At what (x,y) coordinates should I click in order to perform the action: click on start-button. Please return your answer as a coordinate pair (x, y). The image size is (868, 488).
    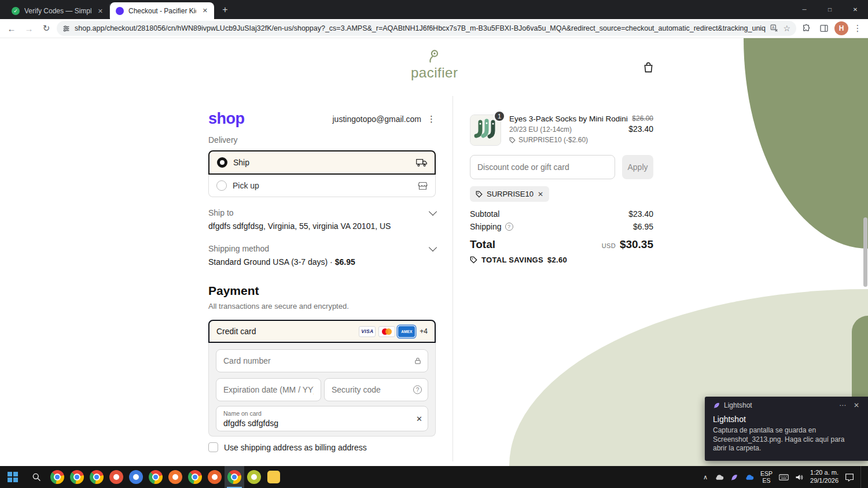
    Looking at the image, I should click on (13, 477).